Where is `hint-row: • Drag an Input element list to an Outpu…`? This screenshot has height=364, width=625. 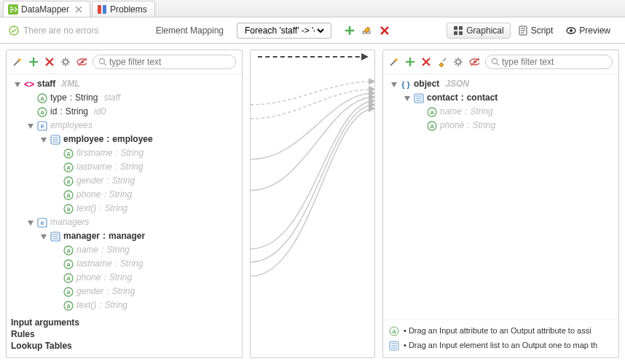 hint-row: • Drag an Input element list to an Outpu… is located at coordinates (501, 346).